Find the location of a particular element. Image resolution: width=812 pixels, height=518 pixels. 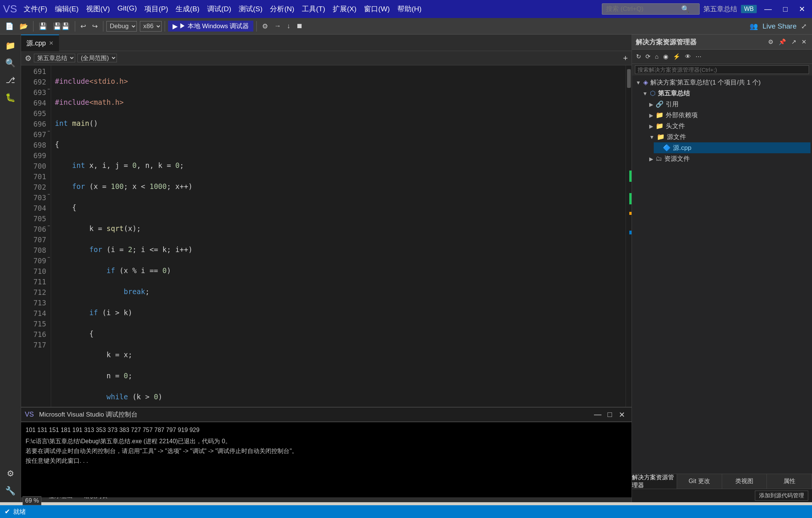

add-scope-button: + is located at coordinates (626, 58).